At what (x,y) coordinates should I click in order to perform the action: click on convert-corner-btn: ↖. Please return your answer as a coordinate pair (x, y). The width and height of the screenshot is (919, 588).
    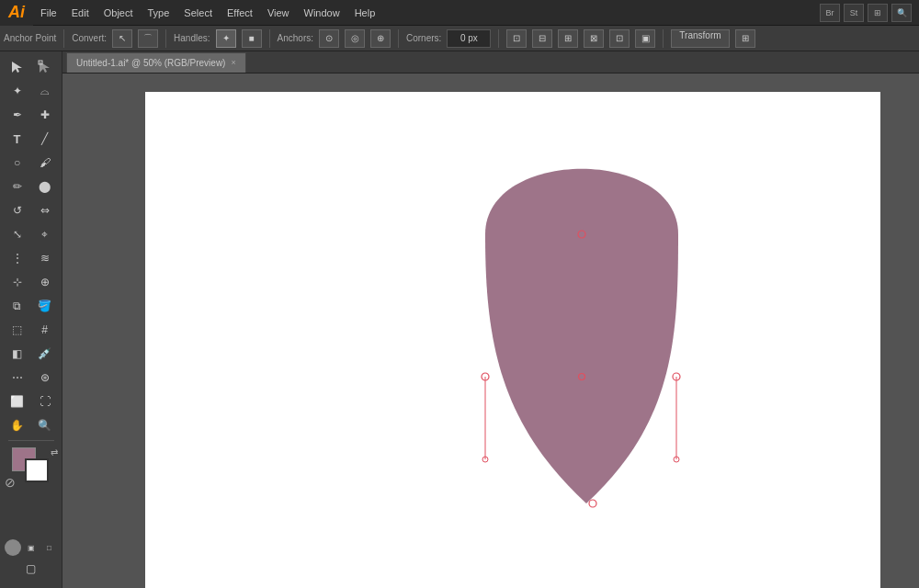
    Looking at the image, I should click on (122, 39).